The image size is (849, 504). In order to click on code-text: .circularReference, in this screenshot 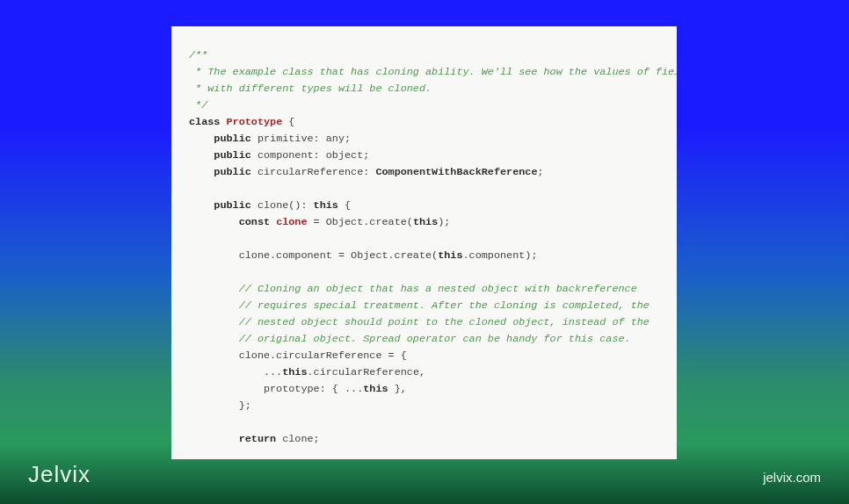, I will do `click(367, 372)`.